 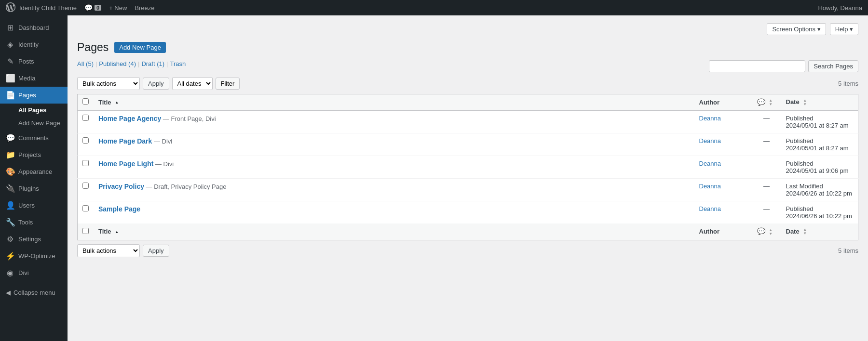 What do you see at coordinates (34, 78) in the screenshot?
I see `sidebar-item-media: ⬜ Media` at bounding box center [34, 78].